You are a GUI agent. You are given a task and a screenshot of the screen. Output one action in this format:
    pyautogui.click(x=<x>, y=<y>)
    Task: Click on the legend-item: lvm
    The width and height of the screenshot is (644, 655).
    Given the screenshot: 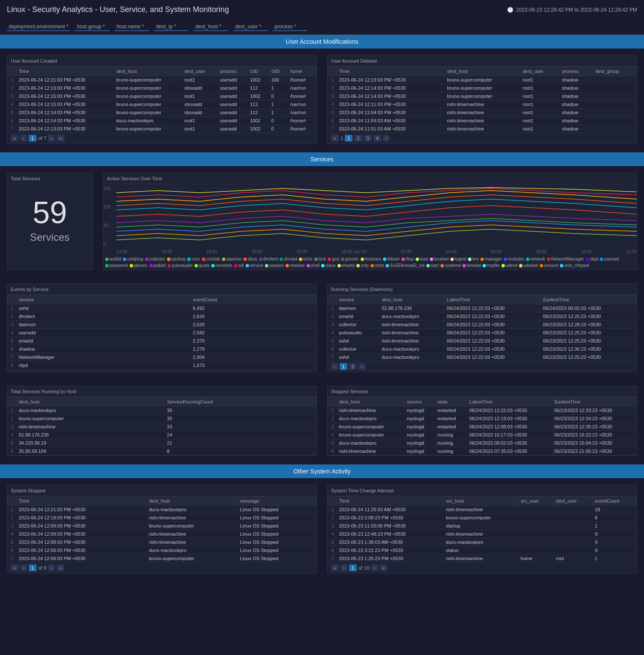 What is the action you would take?
    pyautogui.click(x=474, y=259)
    